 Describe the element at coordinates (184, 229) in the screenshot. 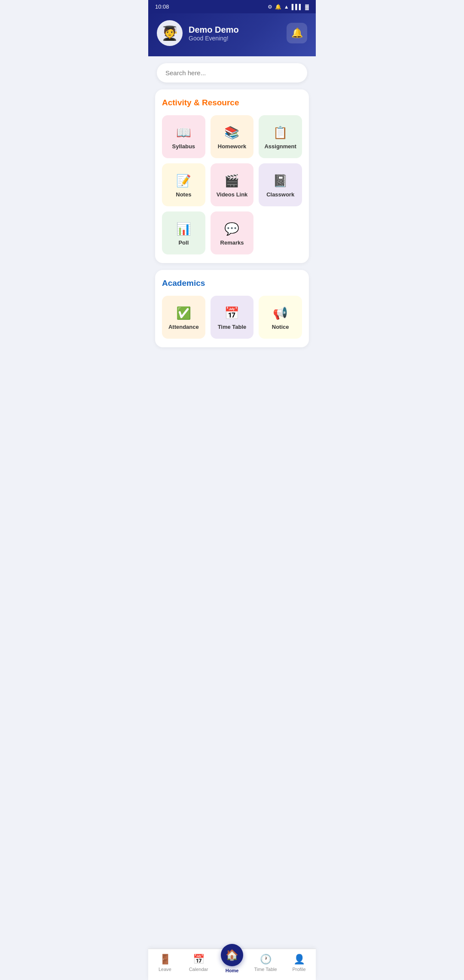

I see `poll-icon: 📊` at that location.